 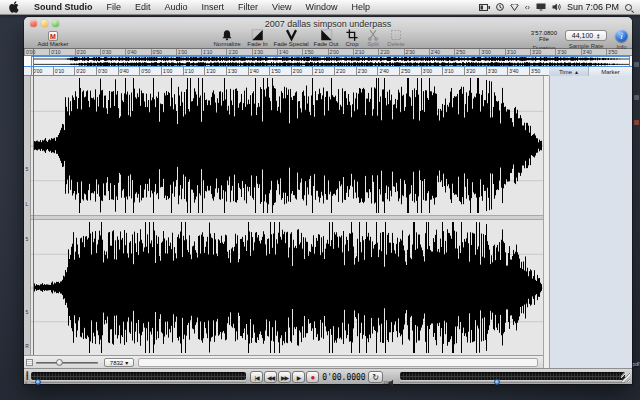 What do you see at coordinates (328, 39) in the screenshot?
I see `toolbar: M Add Marker NormalizeFade InFade Specia…` at bounding box center [328, 39].